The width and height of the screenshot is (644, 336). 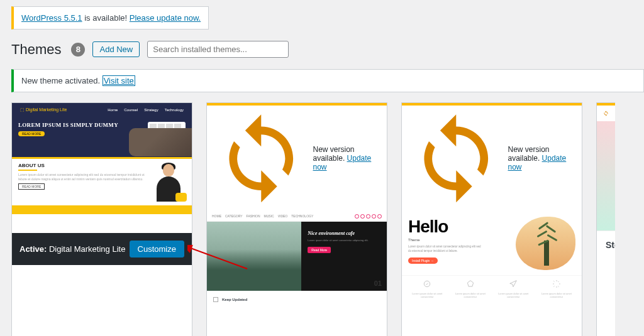 What do you see at coordinates (606, 245) in the screenshot?
I see `theme-name: Sto` at bounding box center [606, 245].